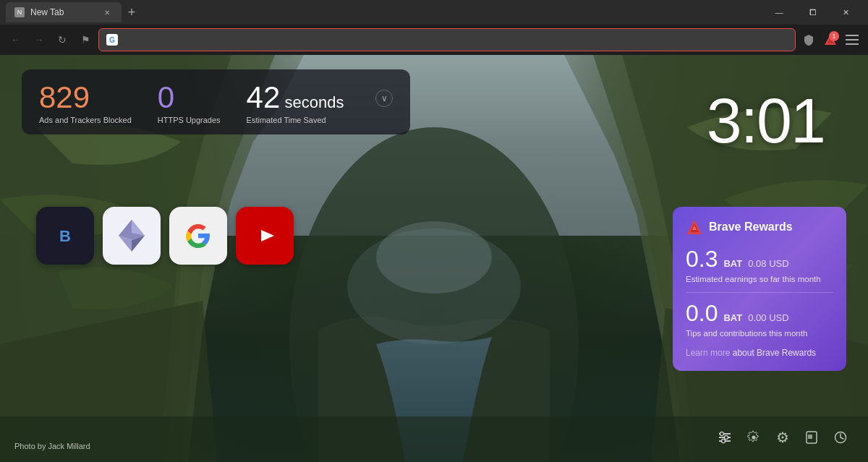  Describe the element at coordinates (812, 12) in the screenshot. I see `maximize-button: ⧠` at that location.